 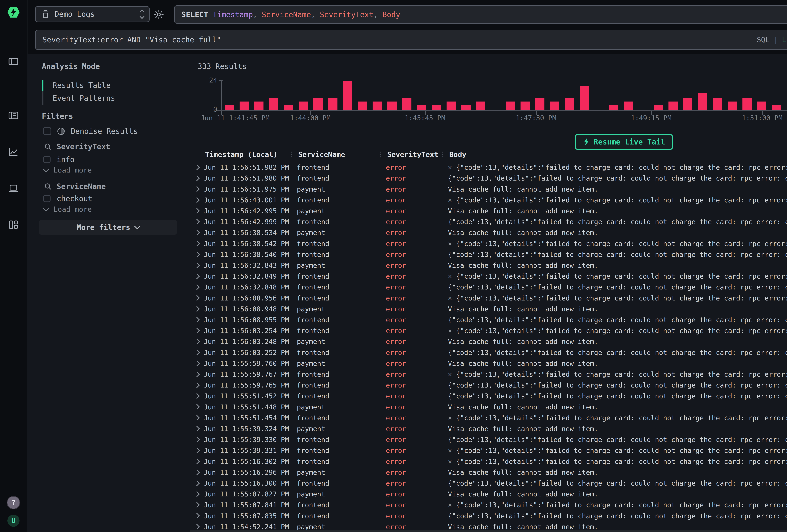 What do you see at coordinates (14, 152) in the screenshot?
I see `metrics-nav-icon` at bounding box center [14, 152].